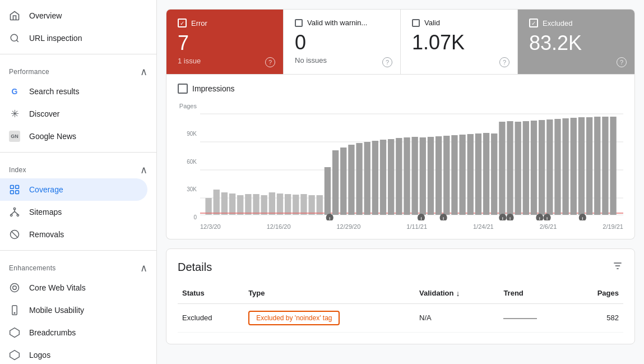 This screenshot has height=364, width=644. Describe the element at coordinates (15, 310) in the screenshot. I see `mobile-usability-icon` at that location.